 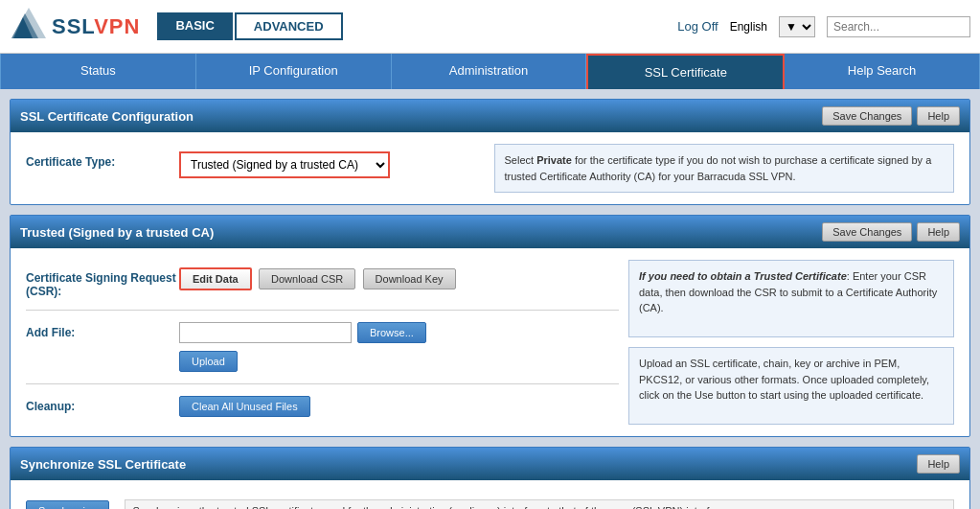 What do you see at coordinates (103, 283) in the screenshot?
I see `csr-label: Certificate Signing Request (CSR):` at bounding box center [103, 283].